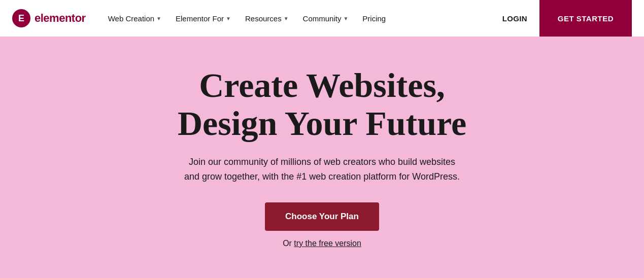  Describe the element at coordinates (267, 18) in the screenshot. I see `nav-item-resources: Resources ▼` at that location.